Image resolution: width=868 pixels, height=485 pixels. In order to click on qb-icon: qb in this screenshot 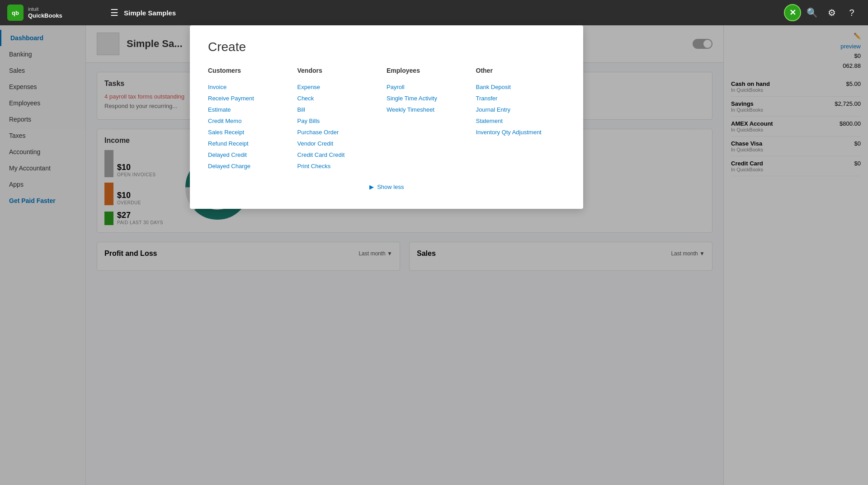, I will do `click(15, 13)`.